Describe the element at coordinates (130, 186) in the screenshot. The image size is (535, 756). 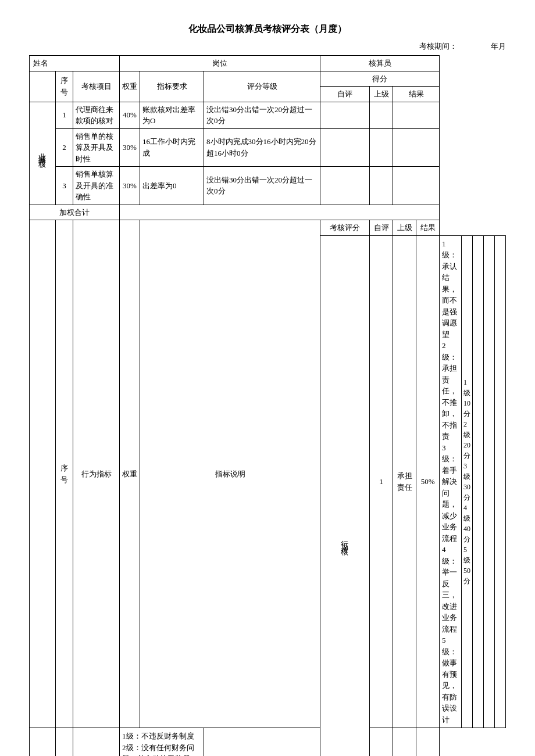
I see `perf-weight-3: 30%` at that location.